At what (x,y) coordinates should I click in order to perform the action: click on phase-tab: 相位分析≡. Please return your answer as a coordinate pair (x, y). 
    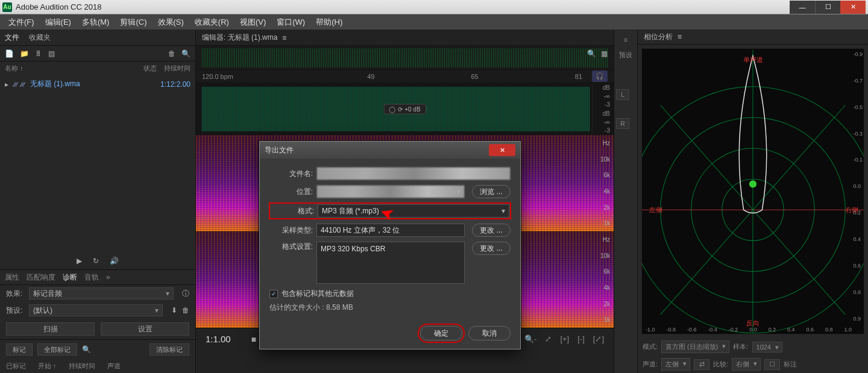
    Looking at the image, I should click on (753, 37).